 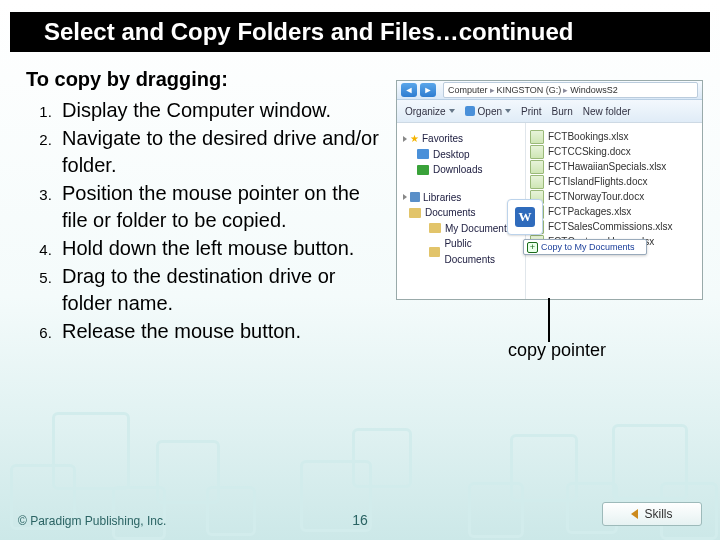 What do you see at coordinates (614, 182) in the screenshot?
I see `file-row: FCTIslandFlights.docx` at bounding box center [614, 182].